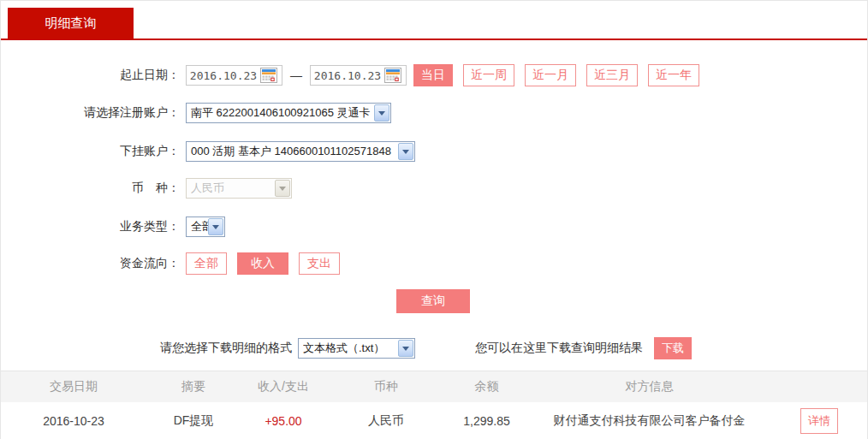  Describe the element at coordinates (93, 264) in the screenshot. I see `fund-flow-label: 资金流向：` at that location.